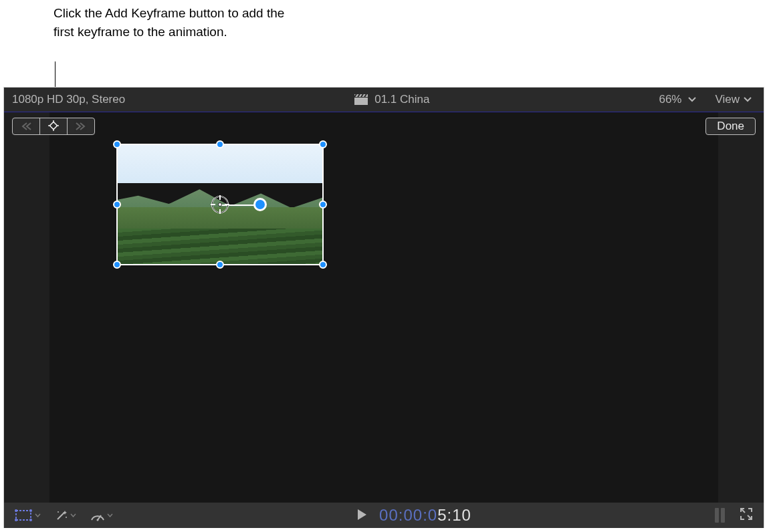 Image resolution: width=769 pixels, height=532 pixels. I want to click on resize-handle-top-right, so click(323, 144).